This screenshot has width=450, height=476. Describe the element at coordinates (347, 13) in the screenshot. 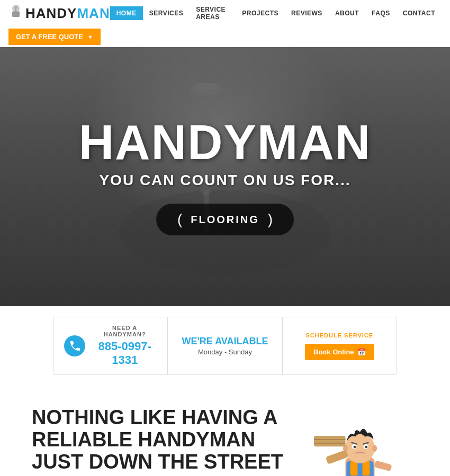

I see `nav-about: ABOUT` at that location.